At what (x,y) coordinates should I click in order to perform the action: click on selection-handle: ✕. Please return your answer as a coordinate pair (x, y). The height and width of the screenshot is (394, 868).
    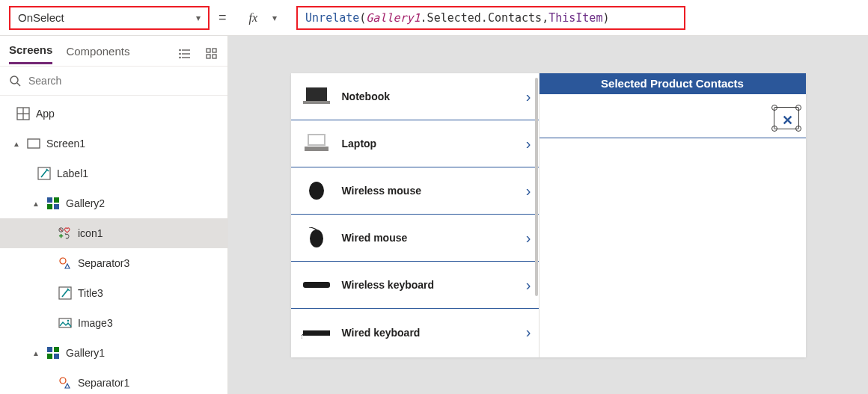
    Looking at the image, I should click on (786, 118).